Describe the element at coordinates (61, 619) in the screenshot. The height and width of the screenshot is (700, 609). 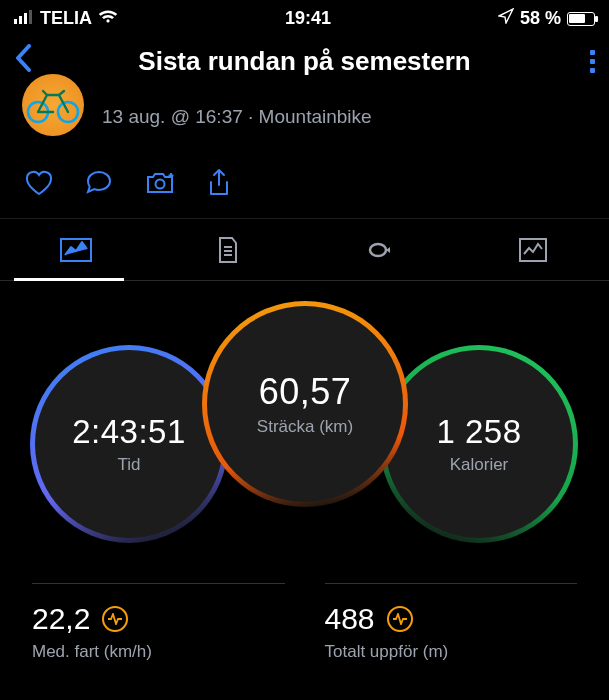
I see `avg-speed-value: 22,2` at that location.